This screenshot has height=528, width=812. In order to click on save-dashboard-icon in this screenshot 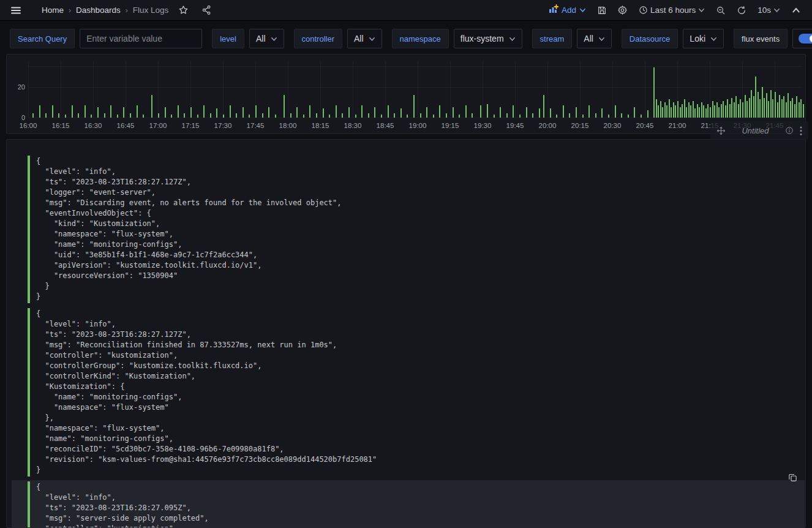, I will do `click(602, 10)`.